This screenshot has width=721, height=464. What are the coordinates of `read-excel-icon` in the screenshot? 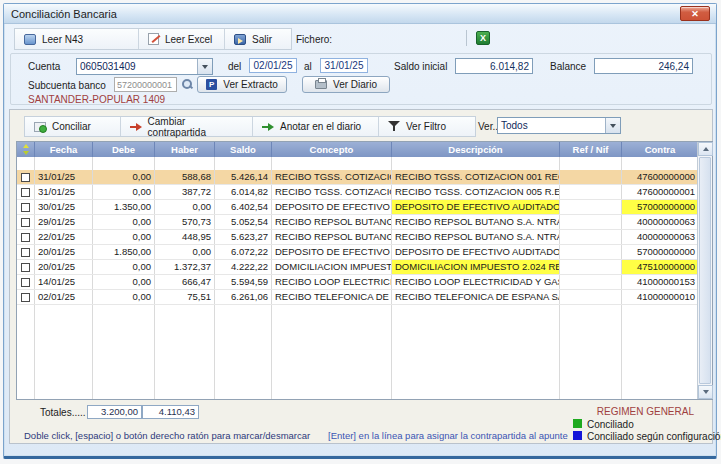 It's located at (154, 39).